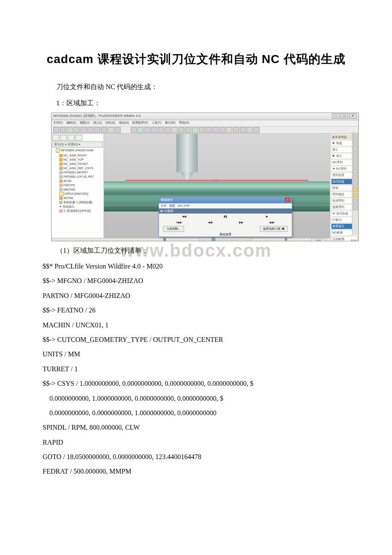 Image resolution: width=392 pixels, height=555 pixels. Describe the element at coordinates (217, 186) in the screenshot. I see `viewport-3d: ▸ 播放路径 ✕ 文件 视图 NCL文件 ▶ CL` at that location.